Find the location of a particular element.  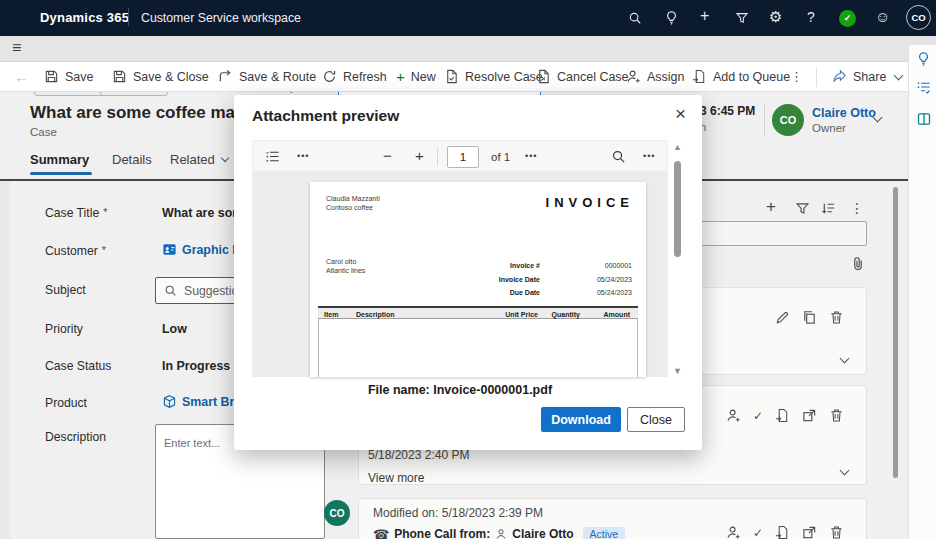

help-icon: ? is located at coordinates (811, 17).